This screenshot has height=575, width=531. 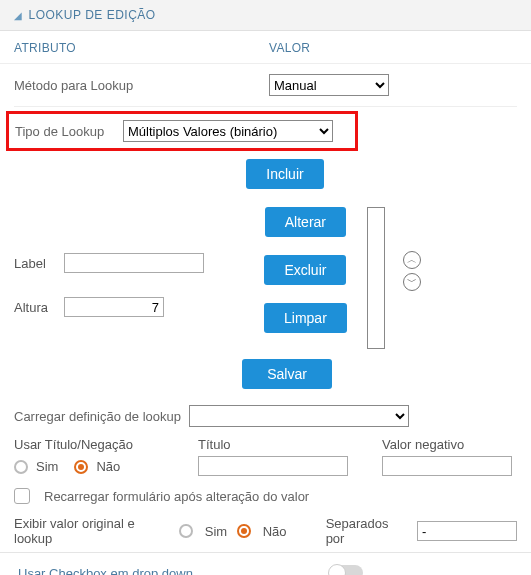 What do you see at coordinates (134, 263) in the screenshot?
I see `label-input` at bounding box center [134, 263].